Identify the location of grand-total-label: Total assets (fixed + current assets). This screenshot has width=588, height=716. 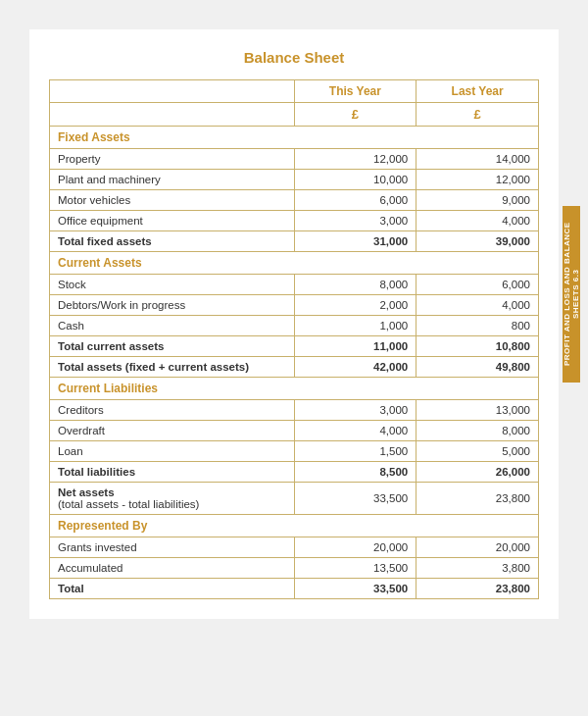
(172, 367).